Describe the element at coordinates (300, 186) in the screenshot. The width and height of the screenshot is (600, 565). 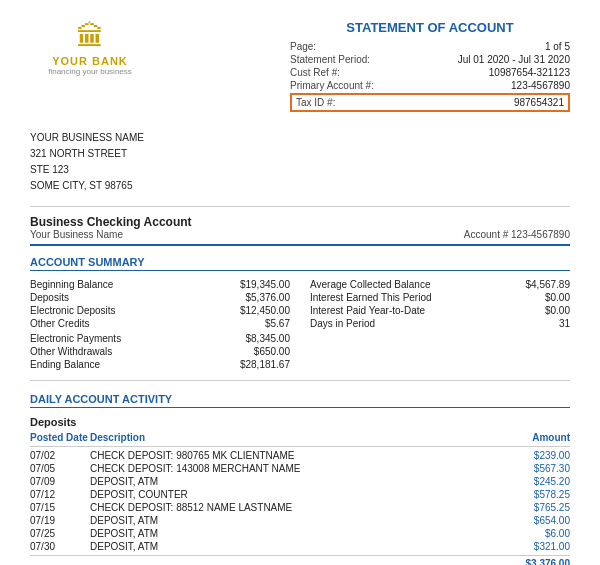
I see `address-line4: SOME CITY, ST 98765` at that location.